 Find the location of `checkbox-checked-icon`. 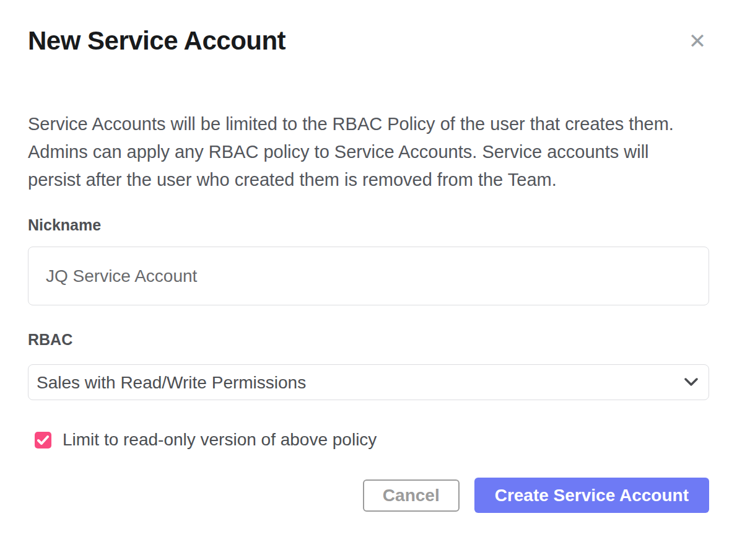

checkbox-checked-icon is located at coordinates (43, 440).